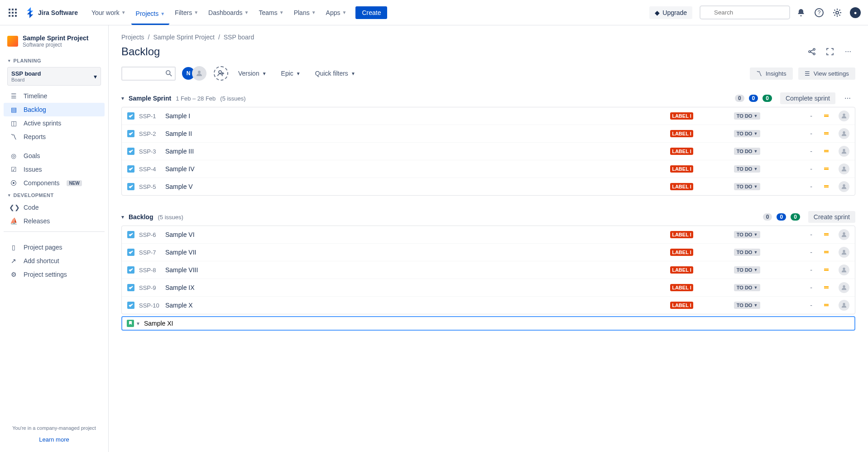  What do you see at coordinates (488, 169) in the screenshot?
I see `issue-row: SSP-4Sample IVLABEL ITO DO ▼-` at bounding box center [488, 169].